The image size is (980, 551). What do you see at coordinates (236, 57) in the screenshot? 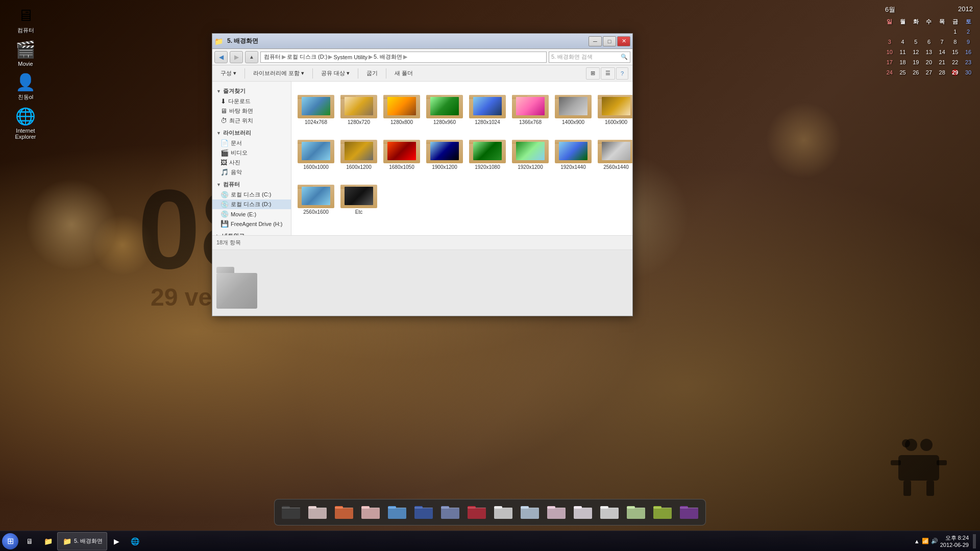
I see `forward-button: ▶` at bounding box center [236, 57].